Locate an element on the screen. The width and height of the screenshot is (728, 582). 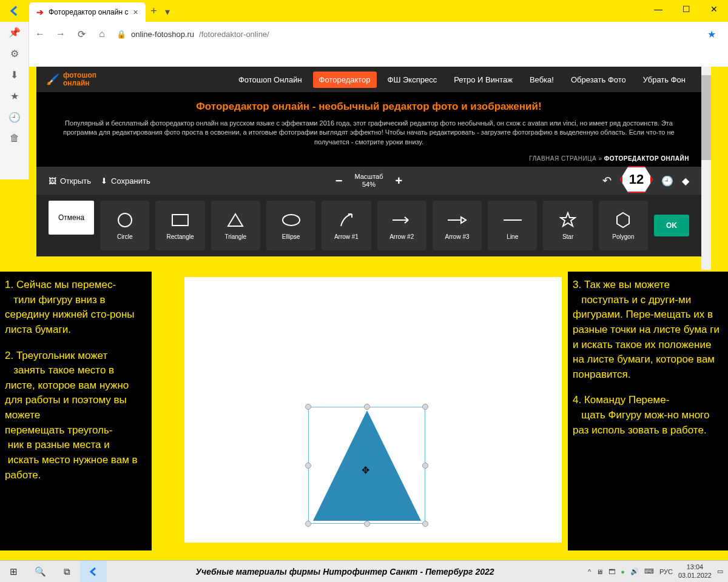
tabs-menu-chevron-icon: ▾ is located at coordinates (167, 12).